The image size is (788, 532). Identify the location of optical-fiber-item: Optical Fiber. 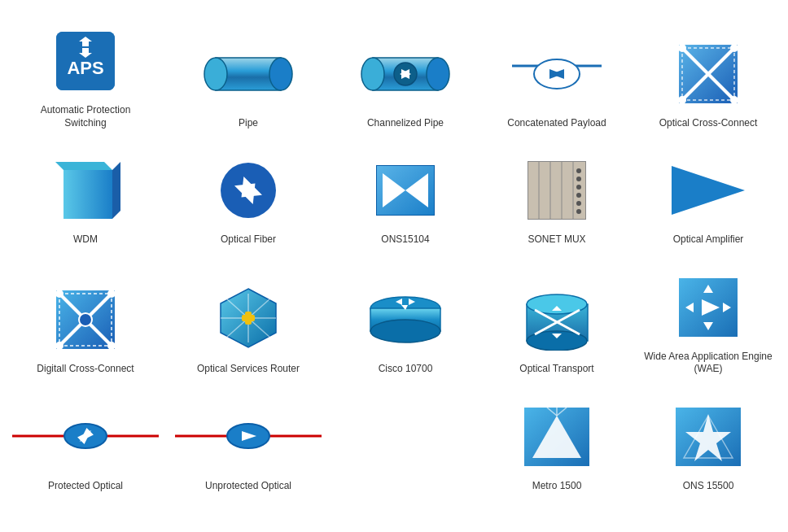
(248, 200).